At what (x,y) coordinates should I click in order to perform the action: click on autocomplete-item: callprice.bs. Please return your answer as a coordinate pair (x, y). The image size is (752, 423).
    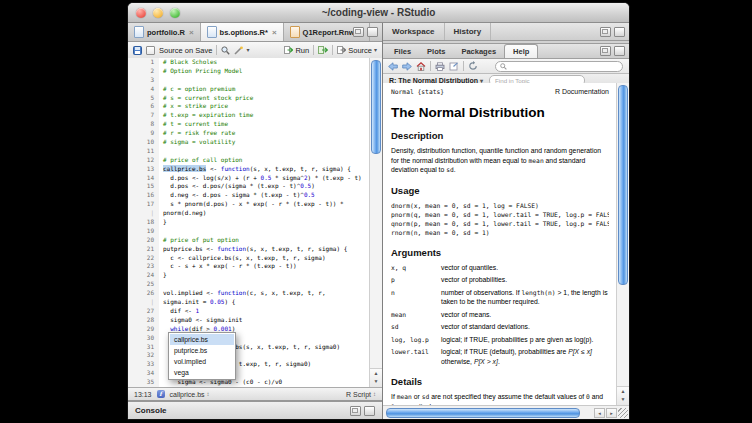
    Looking at the image, I should click on (202, 340).